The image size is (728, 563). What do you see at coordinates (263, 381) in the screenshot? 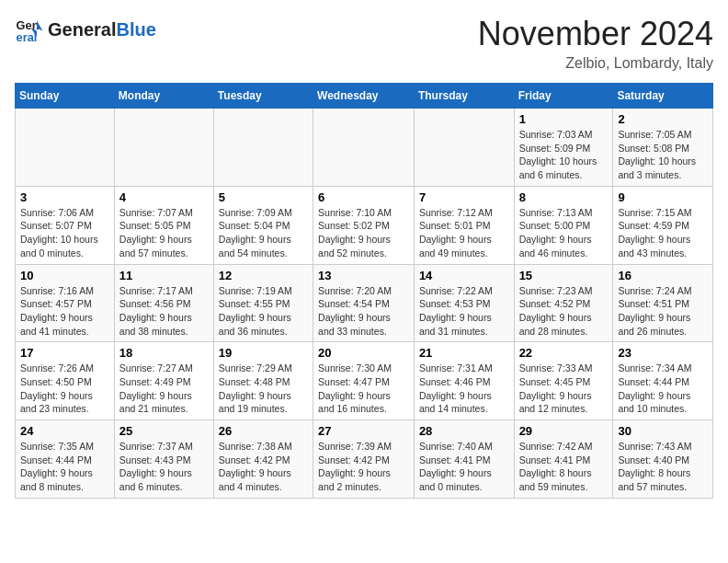
I see `day-cell: 19Sunrise: 7:29 AM Sunset: 4:48 PM Dayli…` at bounding box center [263, 381].